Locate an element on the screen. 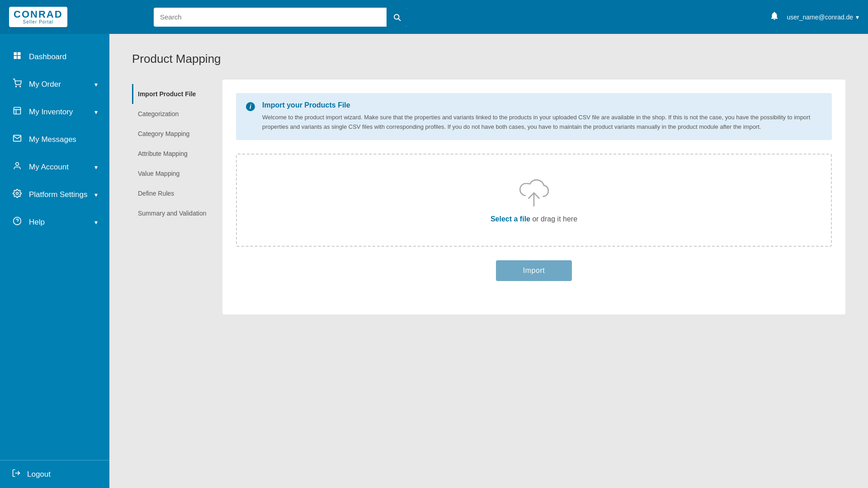 Image resolution: width=868 pixels, height=488 pixels. import-button: Import is located at coordinates (534, 271).